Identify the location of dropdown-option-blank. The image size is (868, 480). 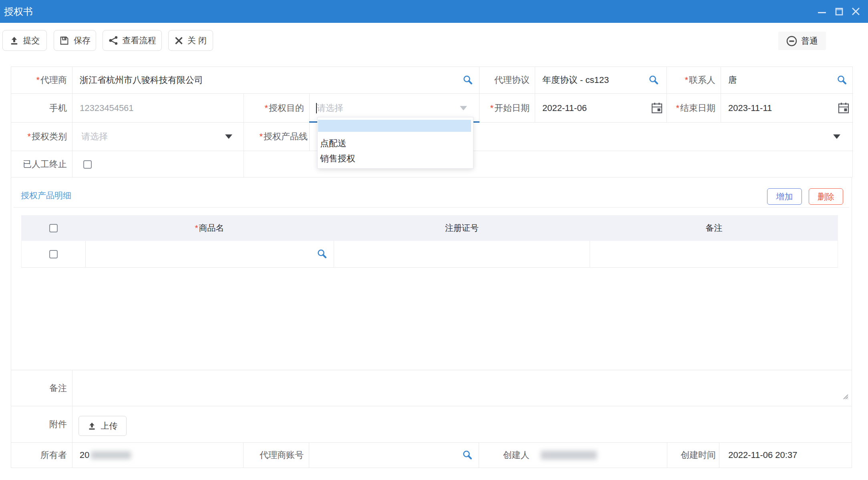
(395, 126).